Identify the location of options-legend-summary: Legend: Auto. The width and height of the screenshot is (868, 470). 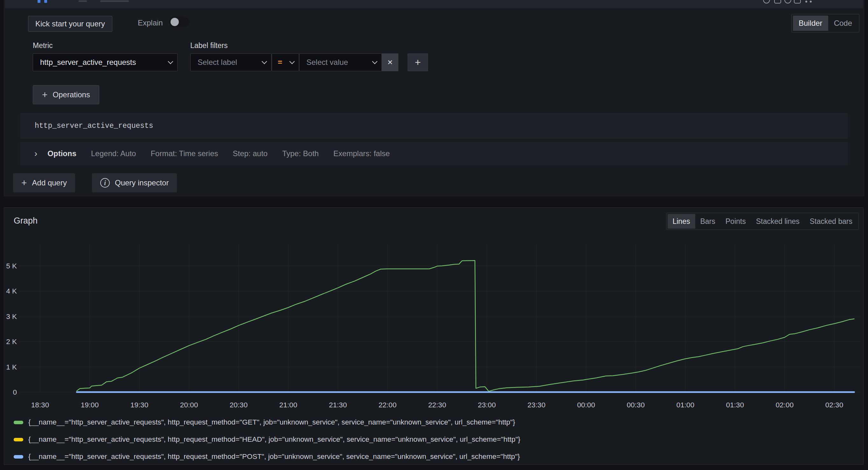
(113, 154).